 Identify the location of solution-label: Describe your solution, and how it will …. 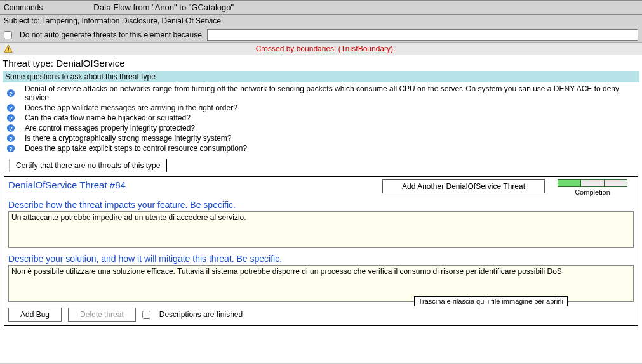
(321, 259).